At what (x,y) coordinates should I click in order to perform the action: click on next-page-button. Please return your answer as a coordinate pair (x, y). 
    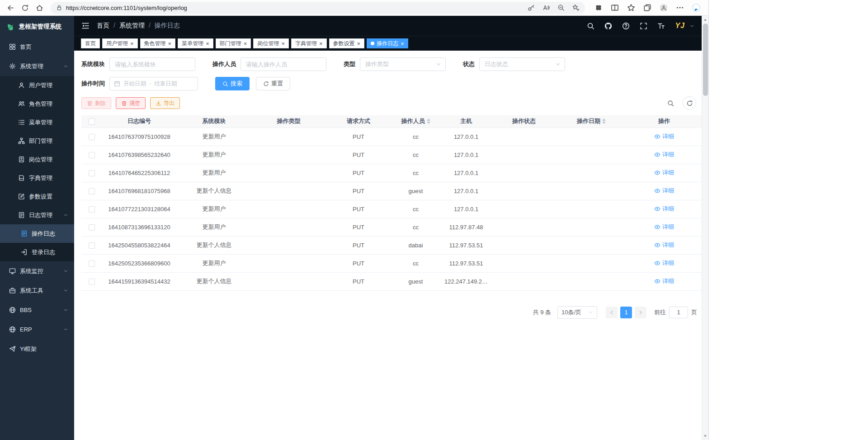
    Looking at the image, I should click on (641, 312).